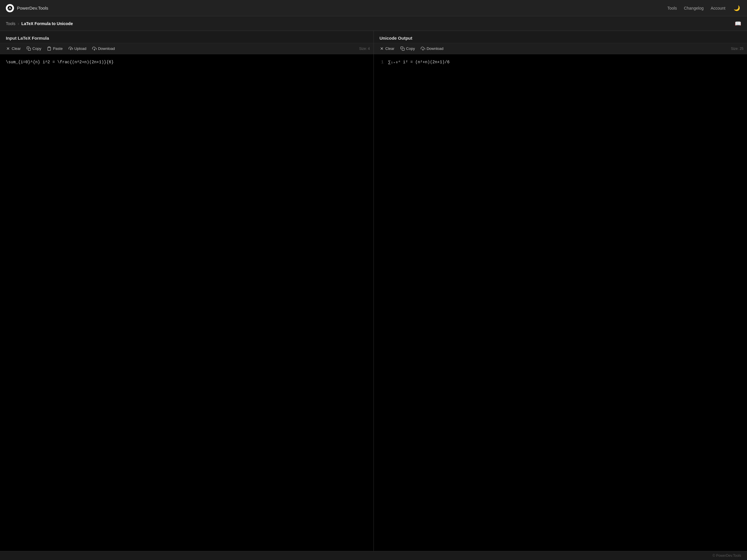 This screenshot has height=560, width=747. Describe the element at coordinates (704, 8) in the screenshot. I see `navbar-right: Tools Changelog Account 🌙` at that location.